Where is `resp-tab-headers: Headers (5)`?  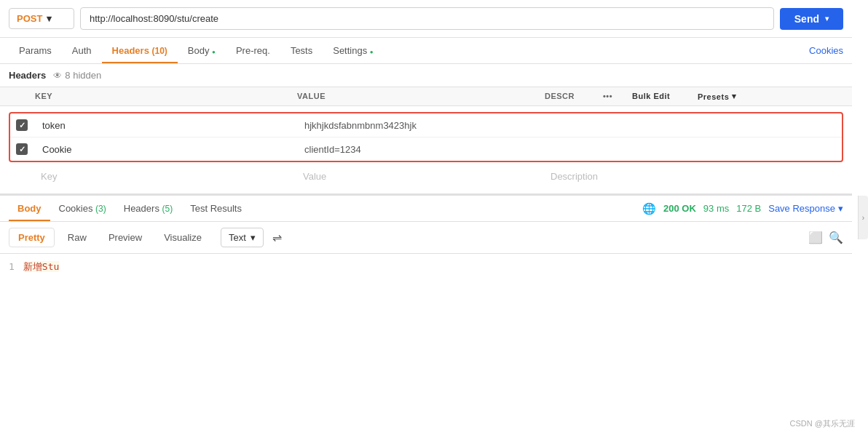
resp-tab-headers: Headers (5) is located at coordinates (149, 208).